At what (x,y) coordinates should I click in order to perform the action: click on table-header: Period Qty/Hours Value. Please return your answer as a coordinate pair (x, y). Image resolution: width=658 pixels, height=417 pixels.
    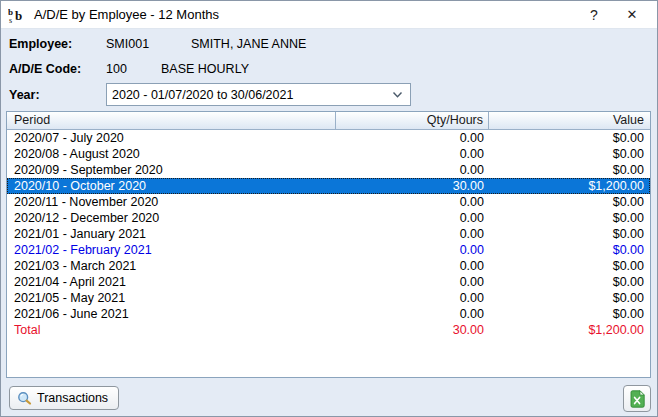
    Looking at the image, I should click on (328, 121).